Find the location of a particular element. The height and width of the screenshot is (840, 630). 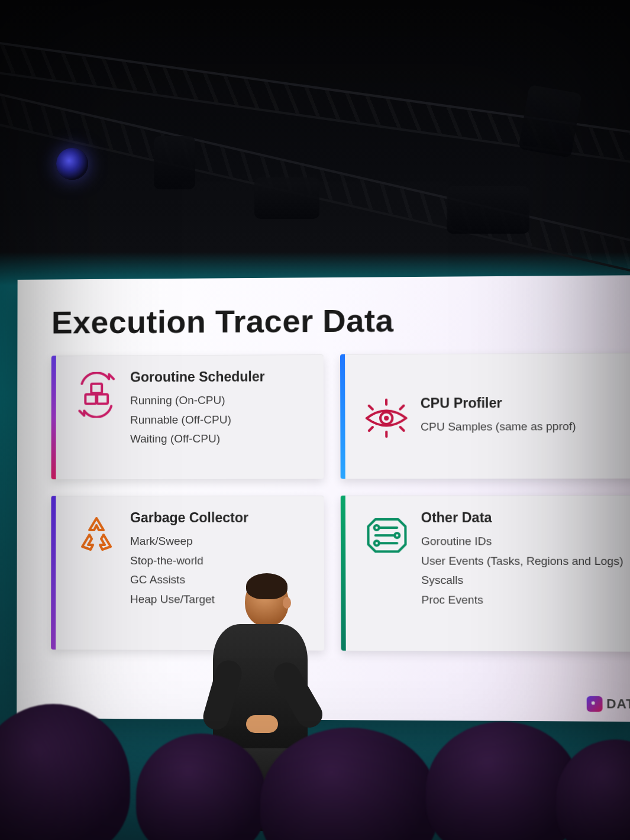

brand-logo: DAT is located at coordinates (608, 704).